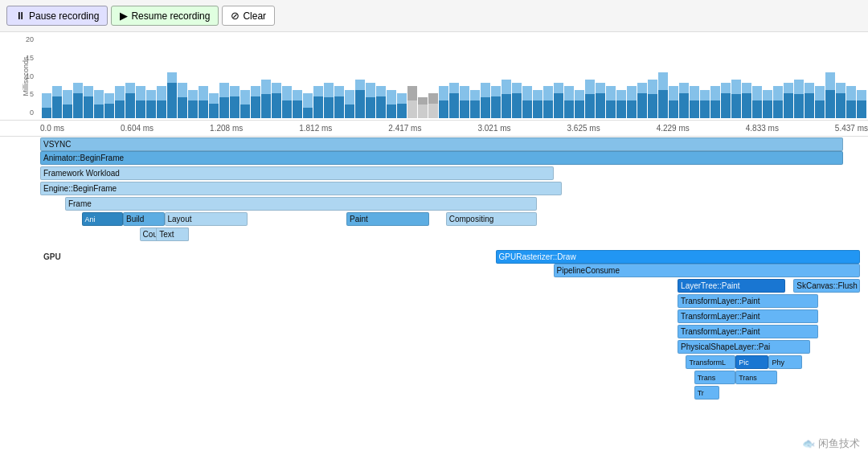 The height and width of the screenshot is (459, 868). Describe the element at coordinates (784, 362) in the screenshot. I see `phy-block: Phy` at that location.